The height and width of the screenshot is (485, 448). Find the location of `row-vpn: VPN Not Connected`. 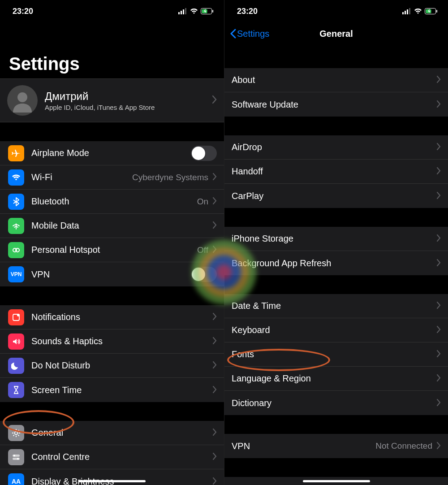

row-vpn: VPN Not Connected is located at coordinates (336, 446).